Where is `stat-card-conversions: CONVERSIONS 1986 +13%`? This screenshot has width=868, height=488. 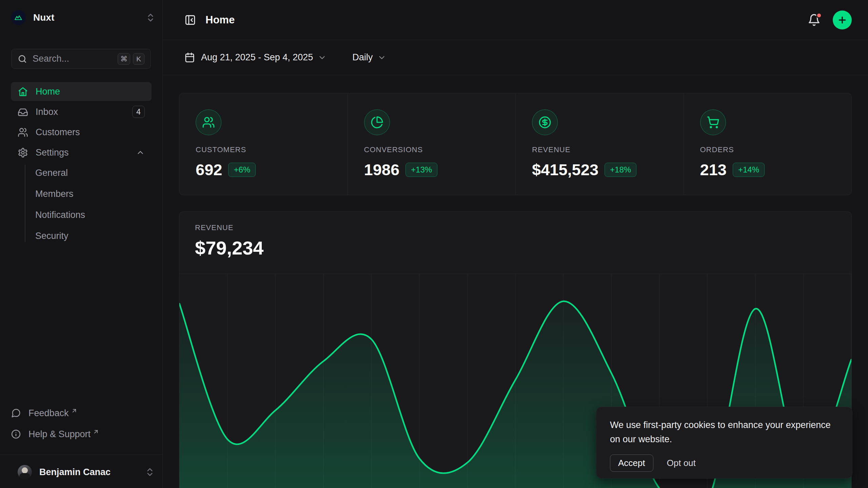
stat-card-conversions: CONVERSIONS 1986 +13% is located at coordinates (432, 144).